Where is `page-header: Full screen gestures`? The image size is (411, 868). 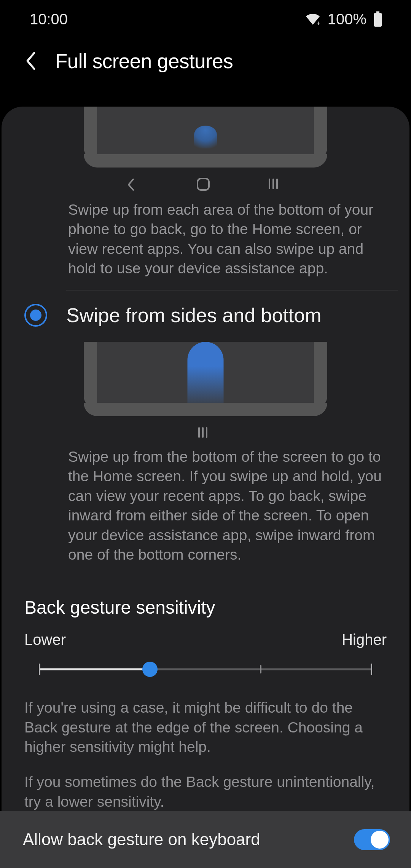
page-header: Full screen gestures is located at coordinates (206, 61).